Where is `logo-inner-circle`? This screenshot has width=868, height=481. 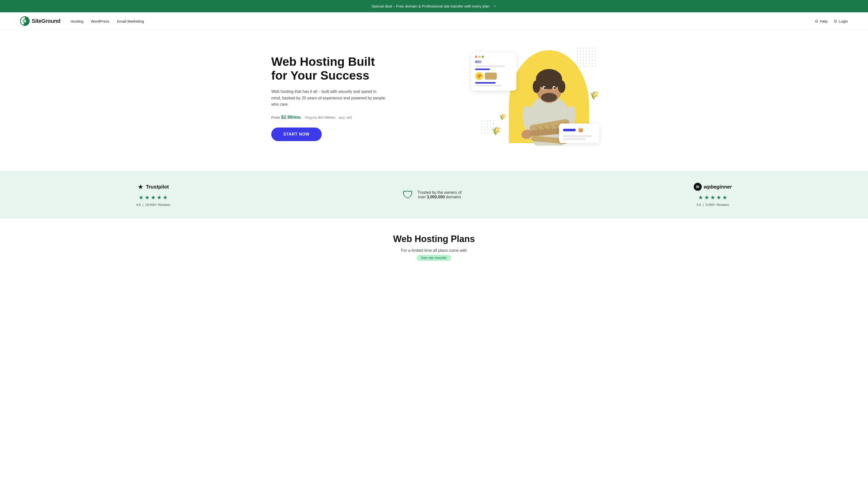 logo-inner-circle is located at coordinates (25, 21).